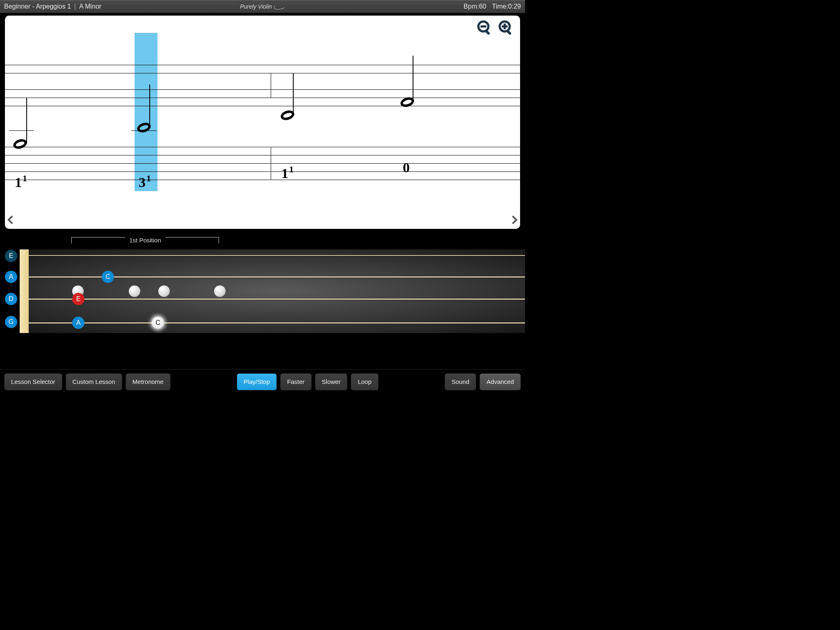 This screenshot has width=840, height=630. I want to click on chevron-right-icon, so click(515, 220).